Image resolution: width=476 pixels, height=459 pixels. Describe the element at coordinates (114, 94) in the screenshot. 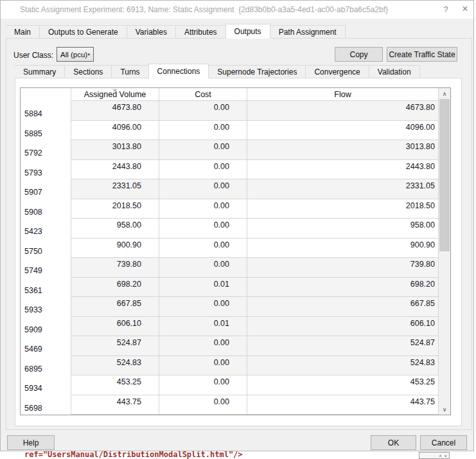

I see `column-header-assigned-volume: ∨ Assigned Volume` at that location.